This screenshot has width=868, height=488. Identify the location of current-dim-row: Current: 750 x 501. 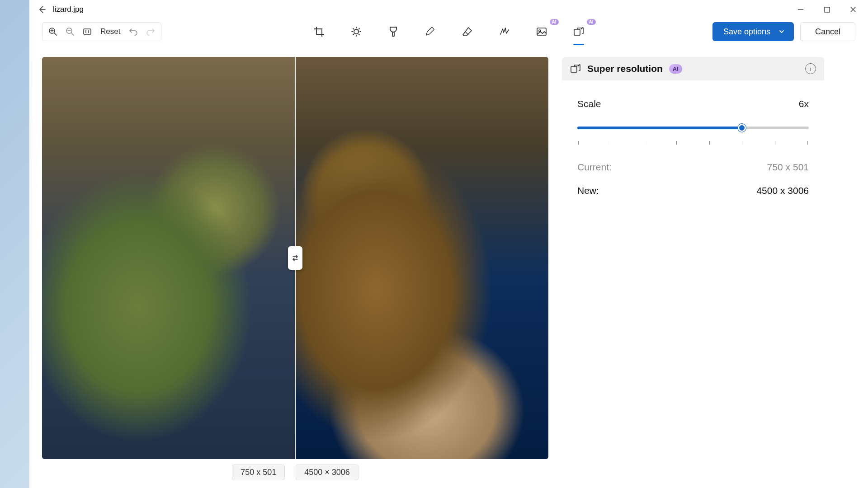
(693, 167).